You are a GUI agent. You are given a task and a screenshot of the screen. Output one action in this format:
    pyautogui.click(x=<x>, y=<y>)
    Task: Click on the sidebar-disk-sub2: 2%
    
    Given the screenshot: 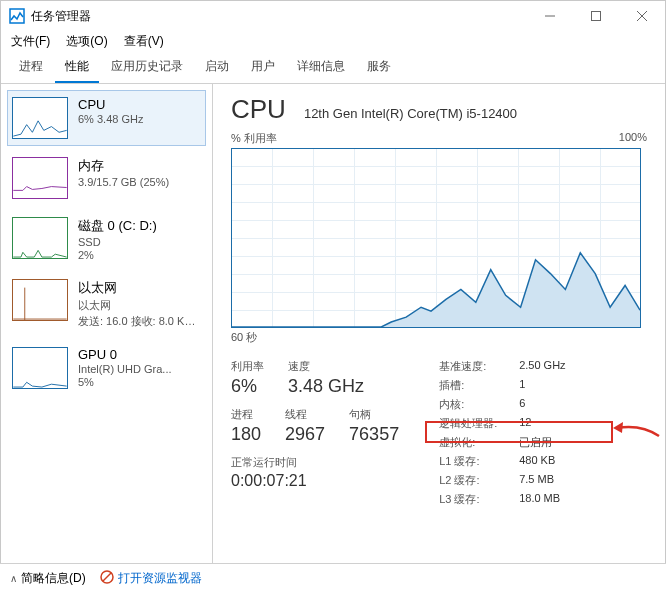 What is the action you would take?
    pyautogui.click(x=118, y=255)
    